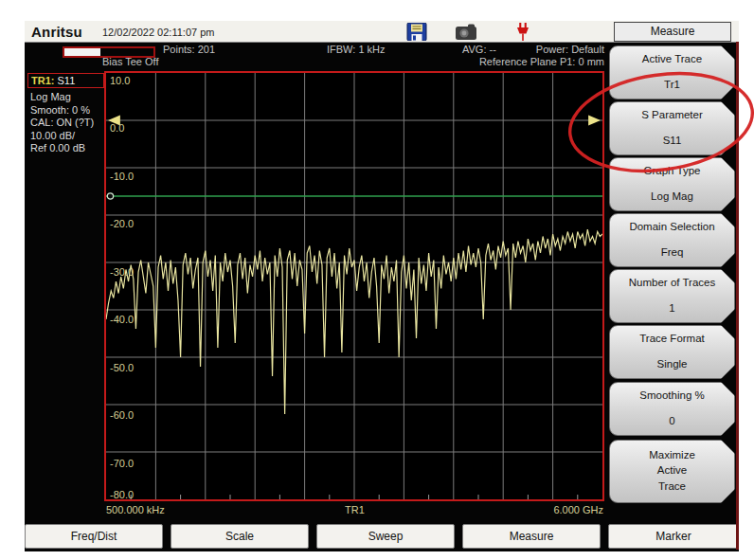  Describe the element at coordinates (673, 72) in the screenshot. I see `menu-button-active-trace: Active Trace Tr1` at that location.